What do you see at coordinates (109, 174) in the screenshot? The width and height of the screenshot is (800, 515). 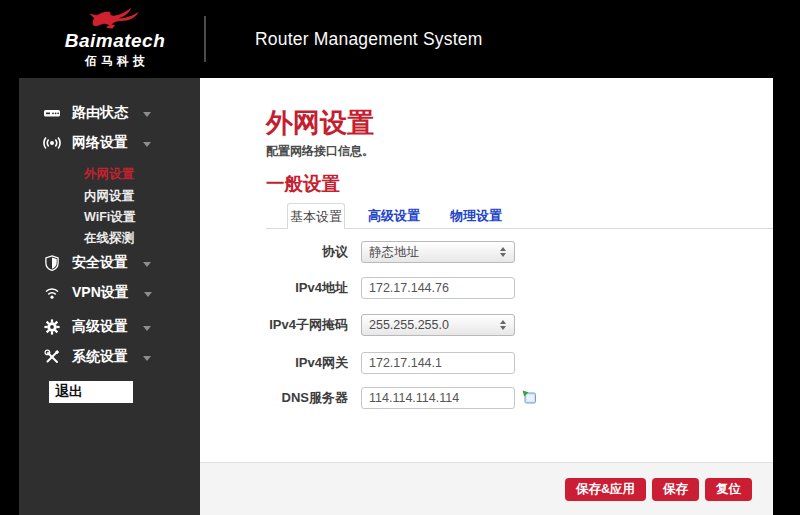 I see `sidebar-subitem-wan-settings: 外网设置` at bounding box center [109, 174].